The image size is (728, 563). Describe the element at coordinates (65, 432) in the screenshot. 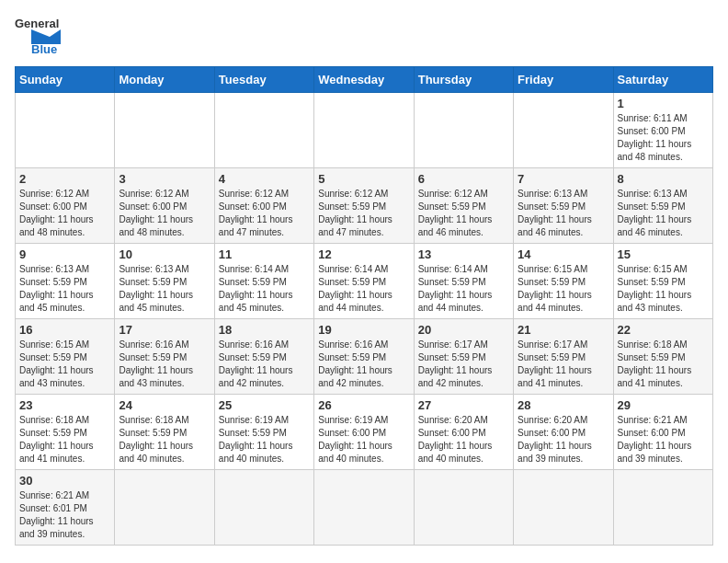

I see `calendar-cell: 23Sunrise: 6:18 AMSunset: 5:59 PMDayligh…` at that location.